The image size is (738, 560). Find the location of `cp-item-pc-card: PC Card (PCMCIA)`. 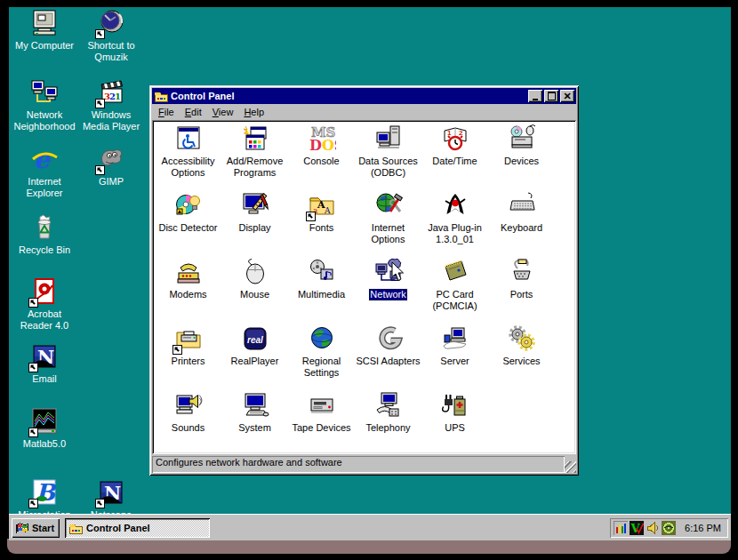

cp-item-pc-card: PC Card (PCMCIA) is located at coordinates (455, 292).